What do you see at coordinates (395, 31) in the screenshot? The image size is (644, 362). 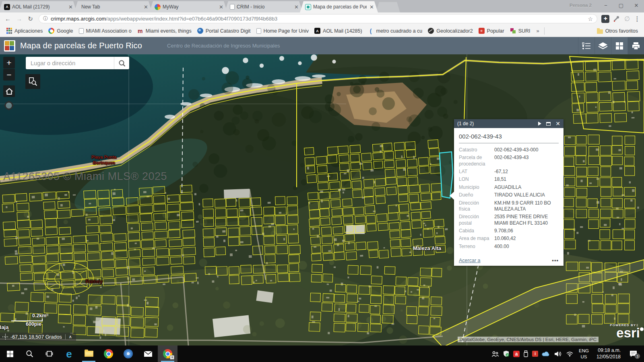 I see `bookmark-item: (metro cuadrado a cu` at bounding box center [395, 31].